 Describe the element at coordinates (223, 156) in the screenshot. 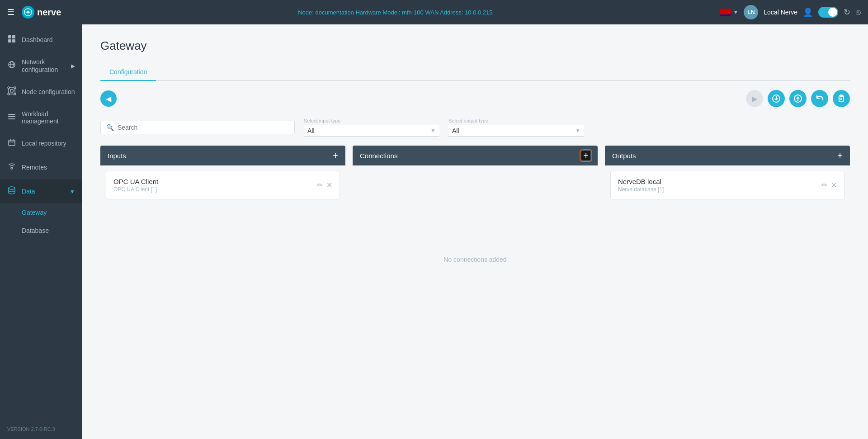

I see `inputs-header: Inputs +` at that location.